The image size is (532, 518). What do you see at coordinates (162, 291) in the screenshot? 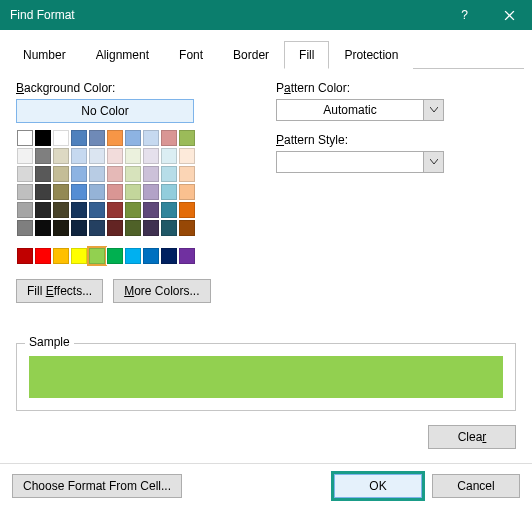
I see `more-colors-button: More Colors...` at bounding box center [162, 291].